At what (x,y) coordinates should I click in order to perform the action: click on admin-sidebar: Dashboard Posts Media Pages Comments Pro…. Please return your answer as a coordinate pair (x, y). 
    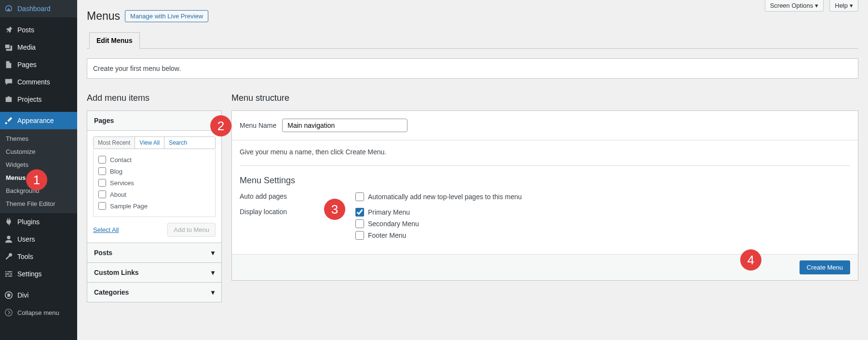
    Looking at the image, I should click on (39, 170).